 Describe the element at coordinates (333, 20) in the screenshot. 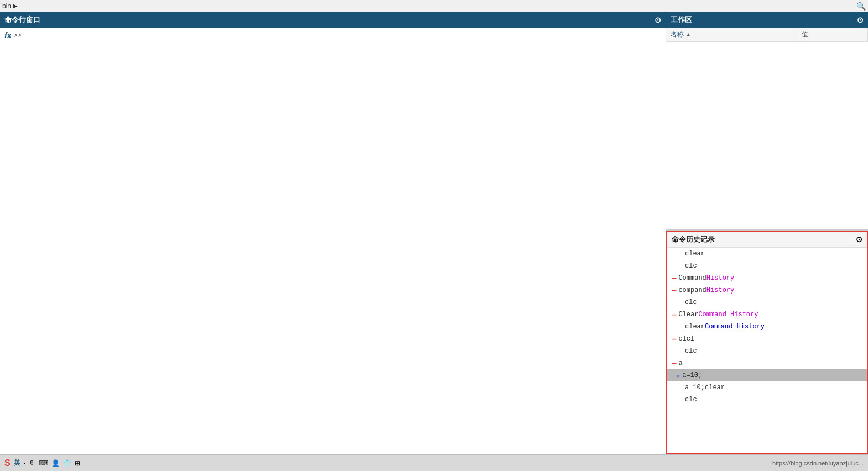

I see `command-window-header: 命令行窗口 ⊙` at that location.